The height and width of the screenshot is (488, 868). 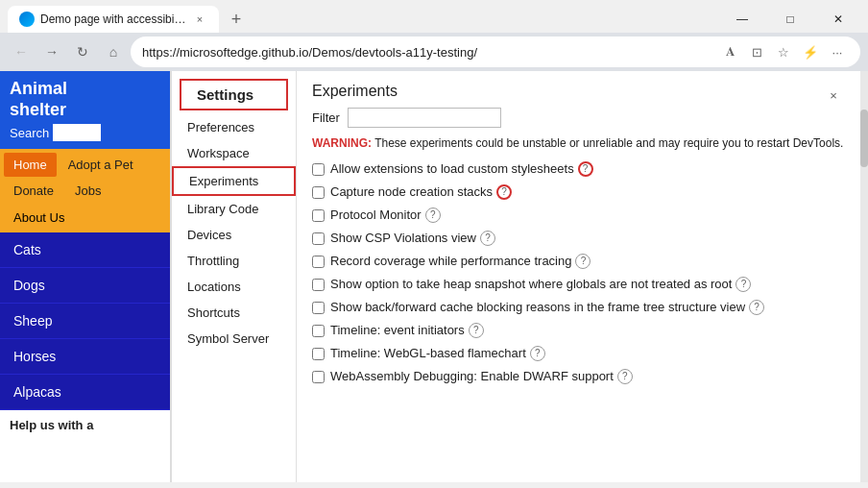 I want to click on help-icon-8: ?, so click(x=538, y=354).